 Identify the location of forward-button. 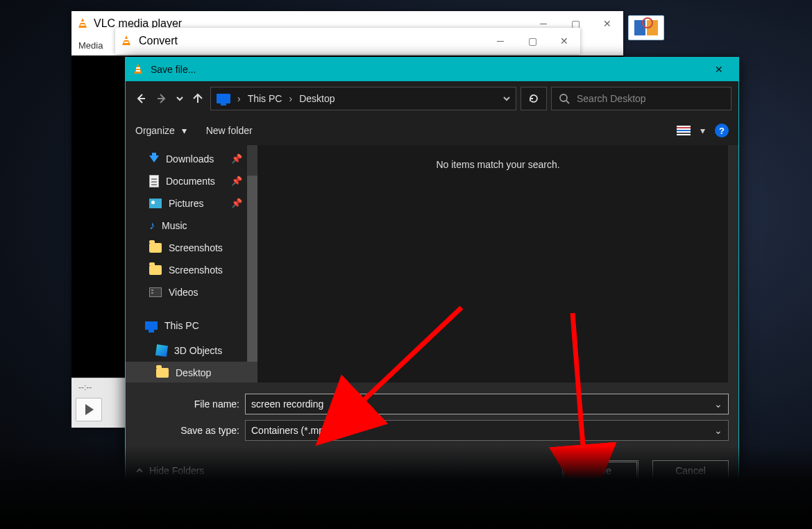
(162, 99).